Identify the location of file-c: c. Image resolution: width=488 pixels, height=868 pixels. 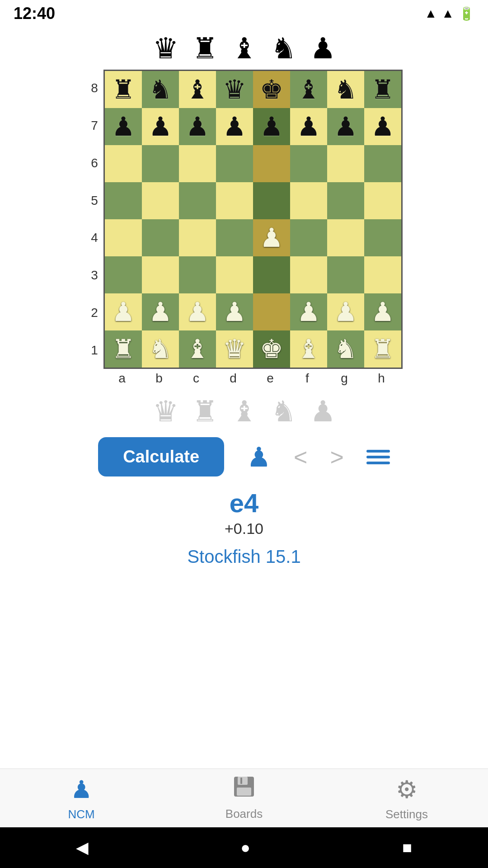
(196, 377).